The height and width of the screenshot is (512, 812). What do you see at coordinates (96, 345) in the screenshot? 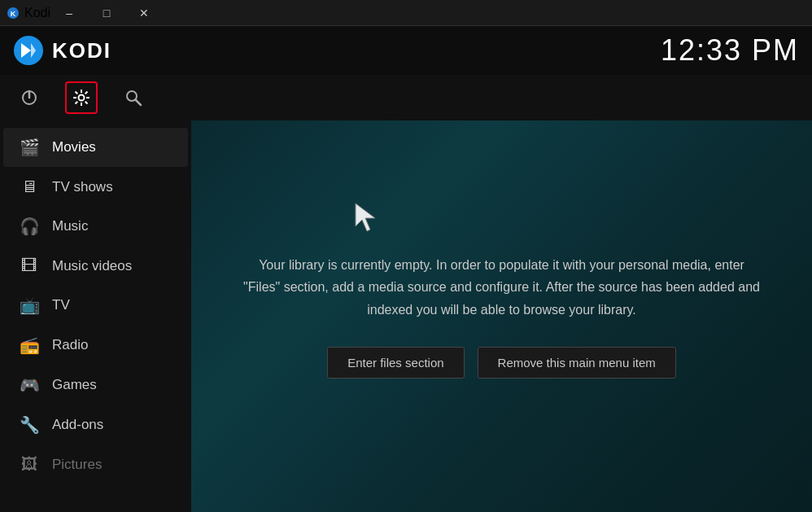
I see `sidebar-item-radio: 📻Radio` at bounding box center [96, 345].